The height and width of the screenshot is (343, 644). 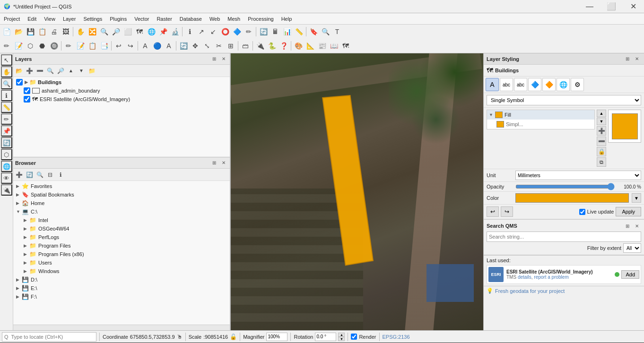 I want to click on color-swatch, so click(x=572, y=198).